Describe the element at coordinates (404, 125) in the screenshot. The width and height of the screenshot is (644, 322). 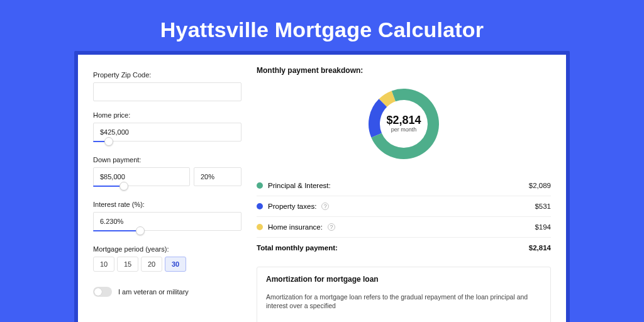
I see `donut-chart: $2,814 per month` at that location.